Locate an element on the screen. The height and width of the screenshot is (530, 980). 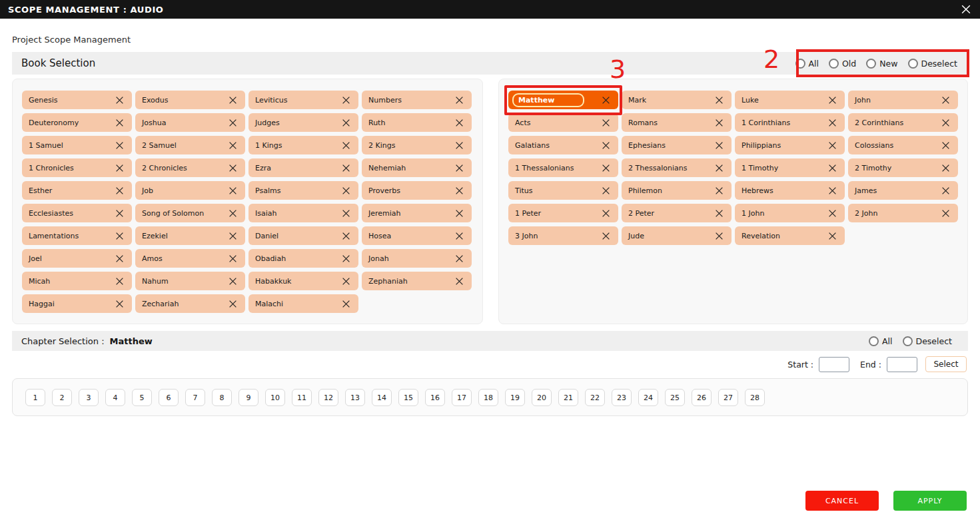
book-chip-galatians: Galatians is located at coordinates (564, 145).